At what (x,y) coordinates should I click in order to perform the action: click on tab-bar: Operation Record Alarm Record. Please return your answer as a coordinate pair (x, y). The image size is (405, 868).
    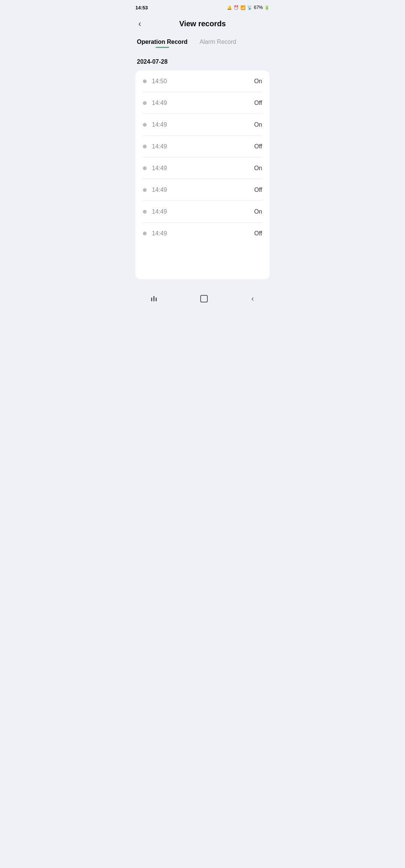
    Looking at the image, I should click on (202, 43).